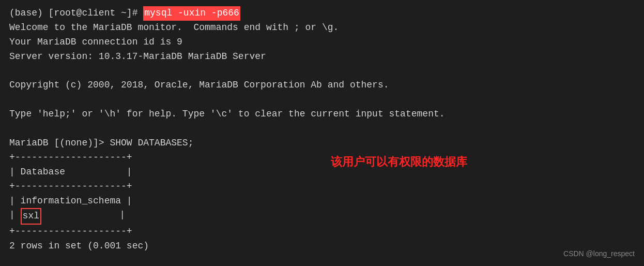  What do you see at coordinates (399, 162) in the screenshot?
I see `annotation-text: 该用户可以有权限的数据库` at bounding box center [399, 162].